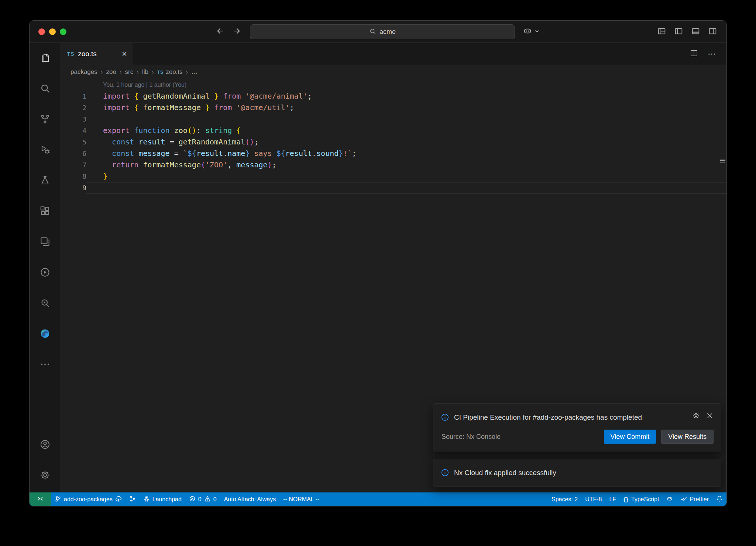  I want to click on status-encoding: UTF-8, so click(594, 499).